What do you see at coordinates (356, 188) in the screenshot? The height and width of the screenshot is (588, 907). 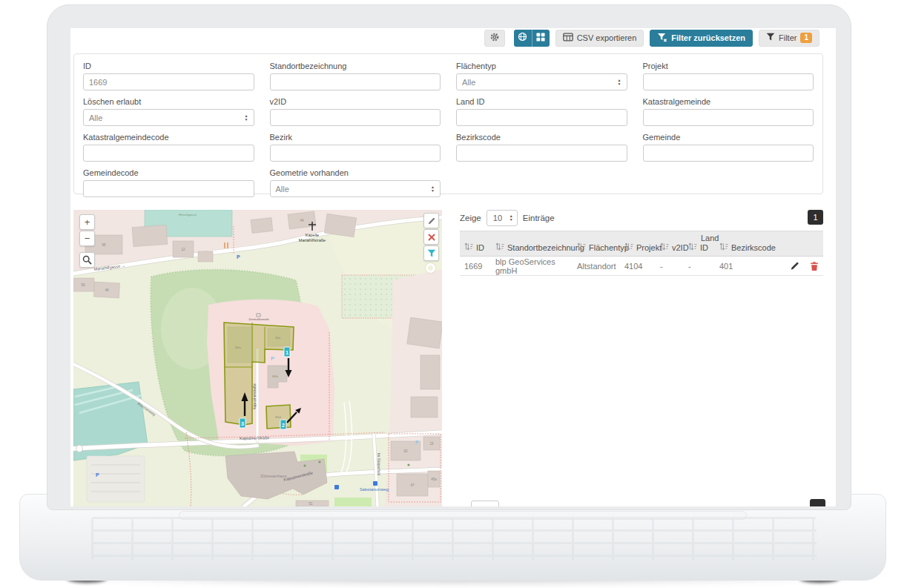 I see `geometrie-vorhanden-select: Alle` at bounding box center [356, 188].